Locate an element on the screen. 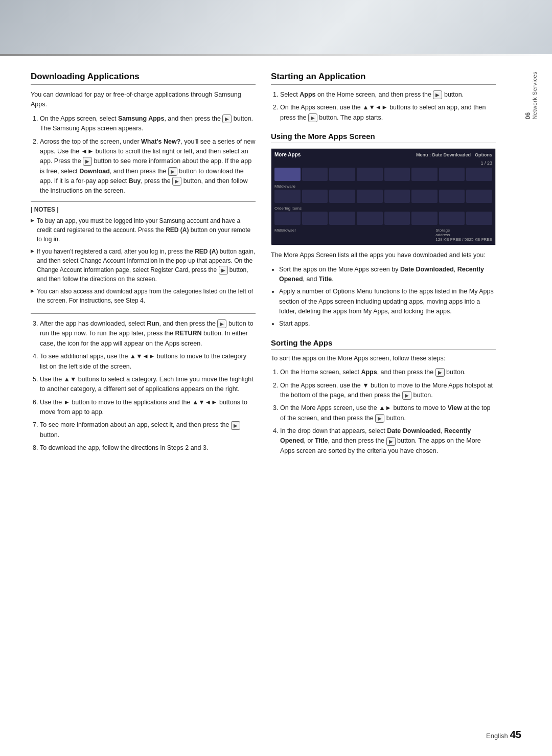 Image resolution: width=552 pixels, height=756 pixels. downloading-intro: You can download for pay or free-of-char… is located at coordinates (143, 100).